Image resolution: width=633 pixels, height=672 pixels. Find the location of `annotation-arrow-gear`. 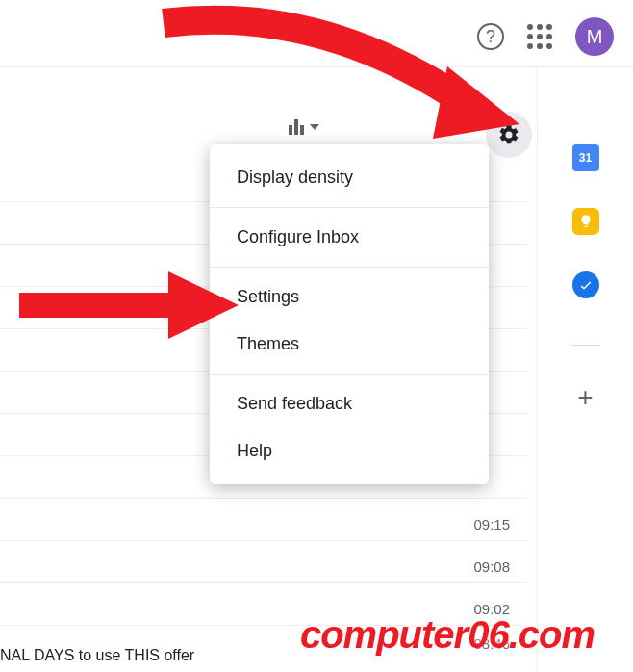

annotation-arrow-gear is located at coordinates (337, 79).